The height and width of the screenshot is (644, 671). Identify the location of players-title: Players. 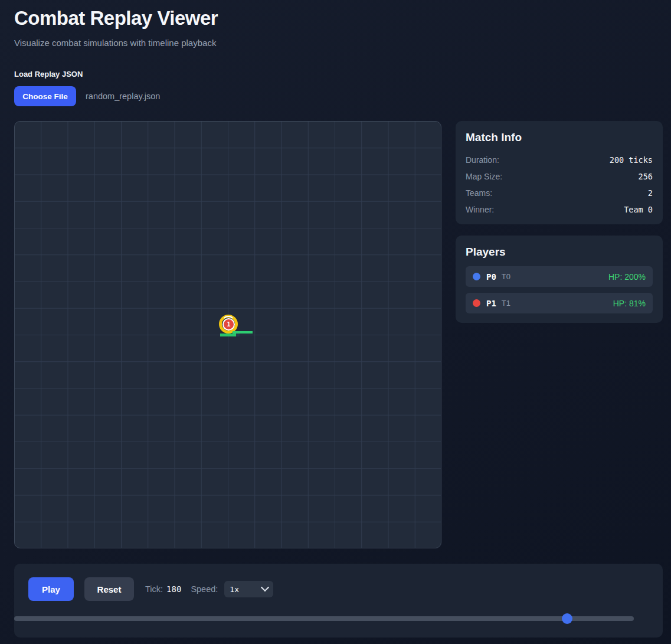
(559, 252).